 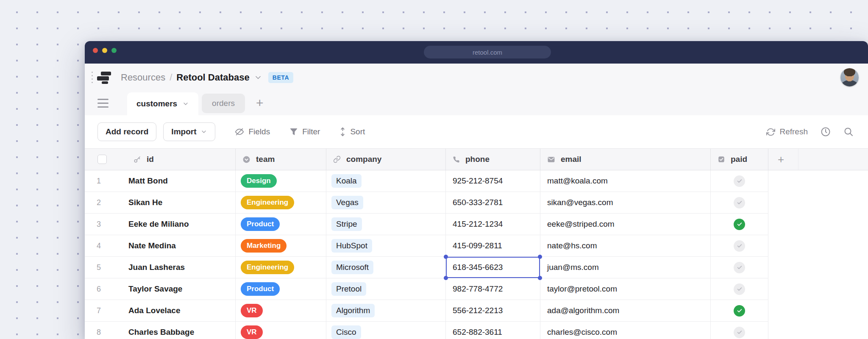 What do you see at coordinates (103, 103) in the screenshot?
I see `menu-icon` at bounding box center [103, 103].